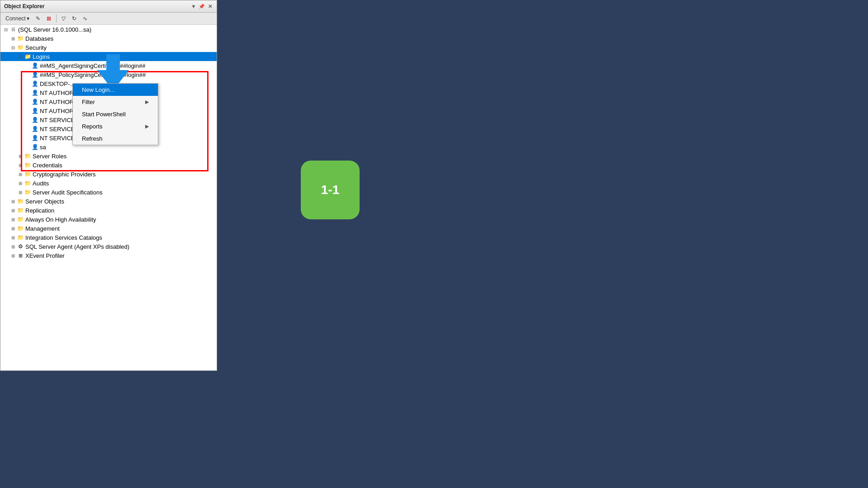 This screenshot has width=868, height=488. Describe the element at coordinates (41, 57) in the screenshot. I see `logins-label: Logins` at that location.